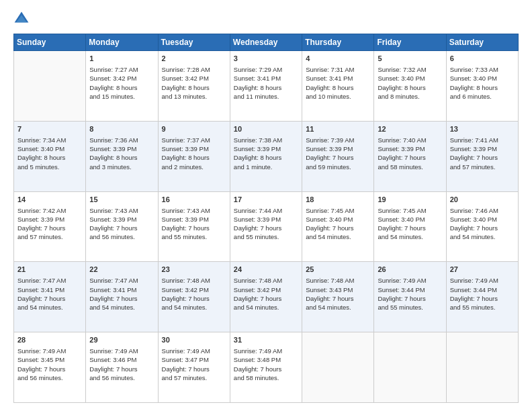 This screenshot has height=411, width=532. I want to click on cell-text-line: and 5 minutes., so click(50, 167).